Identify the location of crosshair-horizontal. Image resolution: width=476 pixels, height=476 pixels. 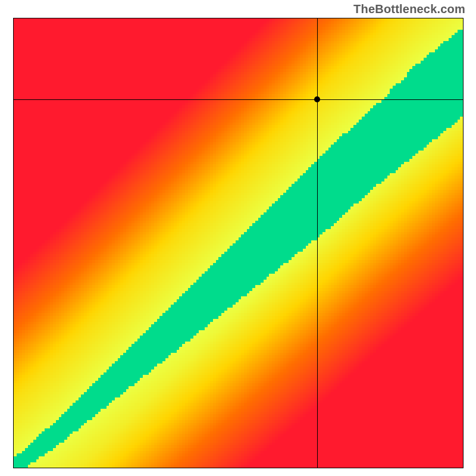
(238, 100).